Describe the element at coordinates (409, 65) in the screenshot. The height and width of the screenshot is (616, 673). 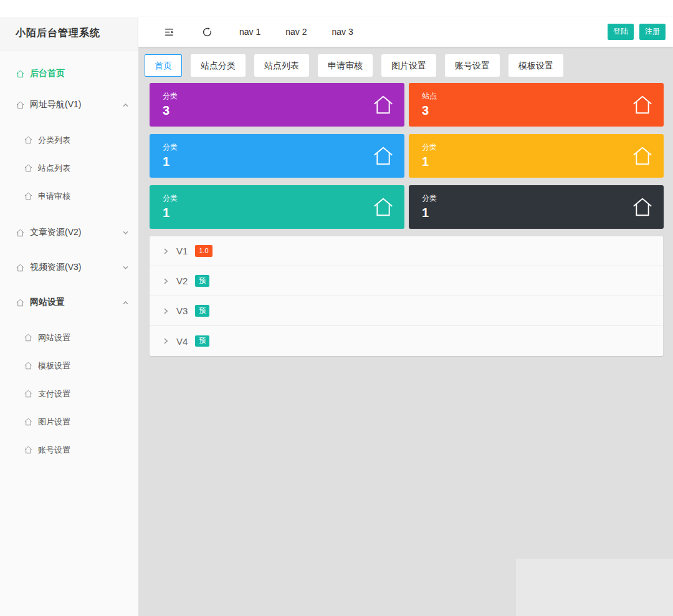
I see `tab-image-settings: 图片设置` at that location.